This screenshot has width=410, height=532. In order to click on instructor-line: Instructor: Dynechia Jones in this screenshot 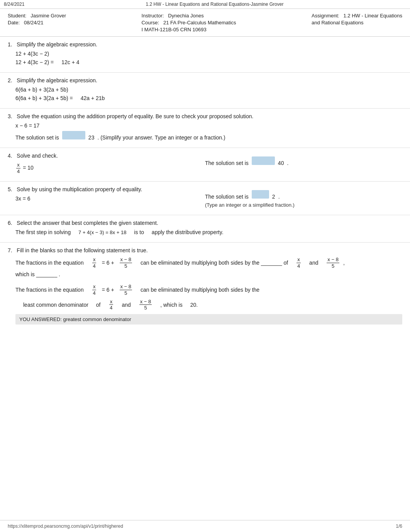, I will do `click(189, 15)`.